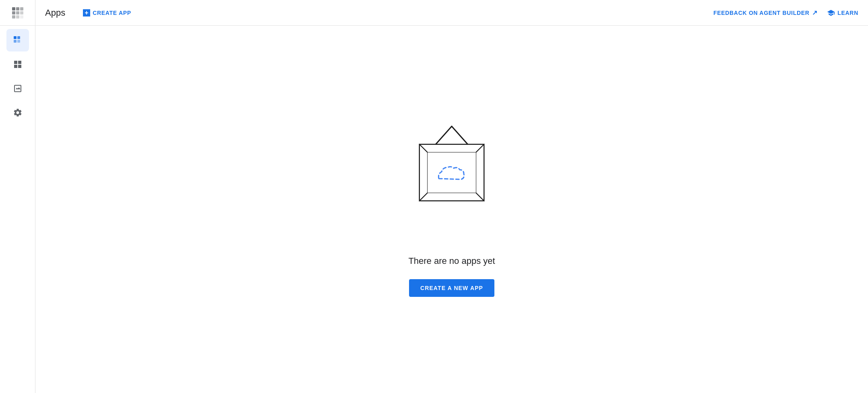 The width and height of the screenshot is (868, 393). Describe the element at coordinates (18, 13) in the screenshot. I see `logo-area` at that location.